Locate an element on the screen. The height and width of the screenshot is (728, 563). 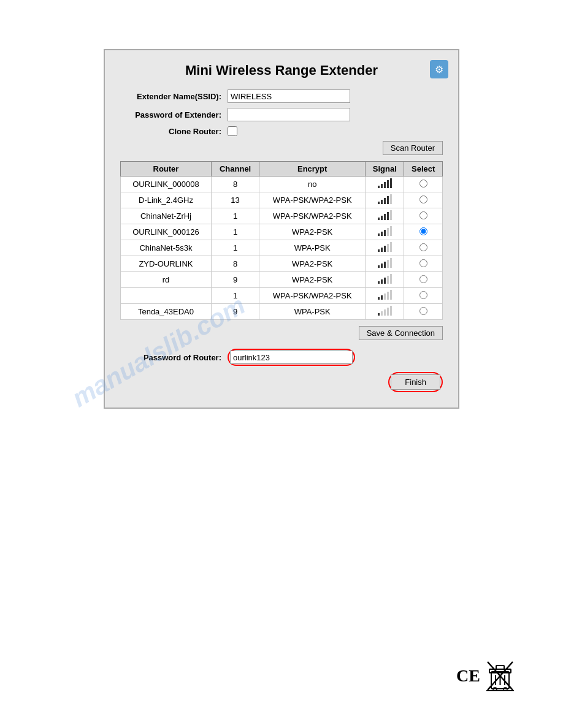
password-extender-label: Password of Extender: is located at coordinates (174, 115).